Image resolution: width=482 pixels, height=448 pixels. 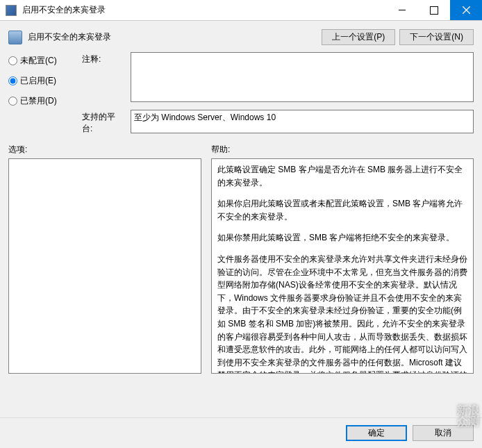 What do you see at coordinates (105, 150) in the screenshot?
I see `options-label: 选项:` at bounding box center [105, 150].